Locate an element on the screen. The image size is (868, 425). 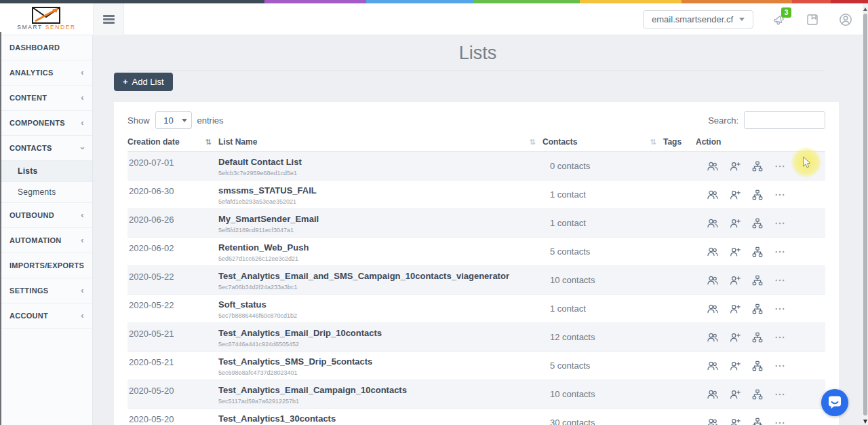
workspace-dropdown: email.smartsender.cf is located at coordinates (698, 19).